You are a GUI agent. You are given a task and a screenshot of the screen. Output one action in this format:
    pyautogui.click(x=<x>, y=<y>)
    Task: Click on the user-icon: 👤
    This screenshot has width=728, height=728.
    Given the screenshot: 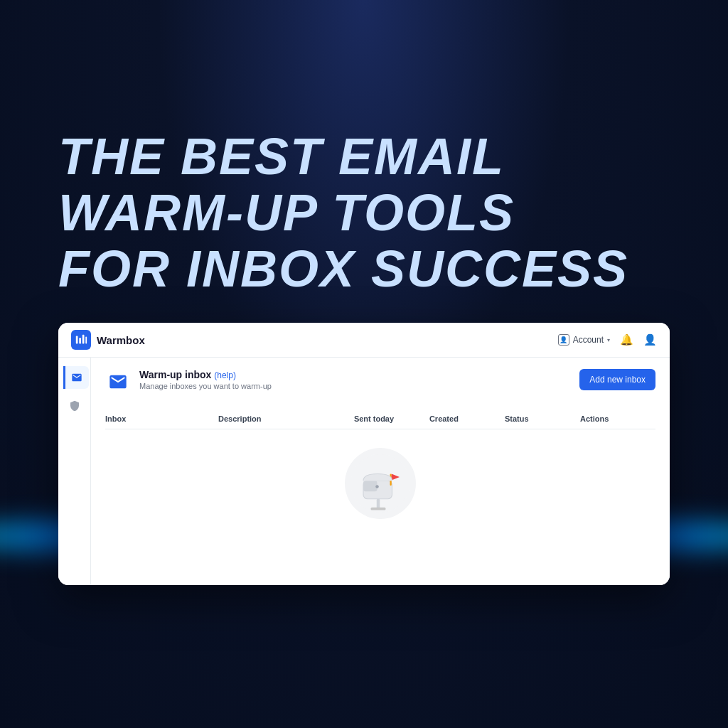 What is the action you would take?
    pyautogui.click(x=650, y=340)
    